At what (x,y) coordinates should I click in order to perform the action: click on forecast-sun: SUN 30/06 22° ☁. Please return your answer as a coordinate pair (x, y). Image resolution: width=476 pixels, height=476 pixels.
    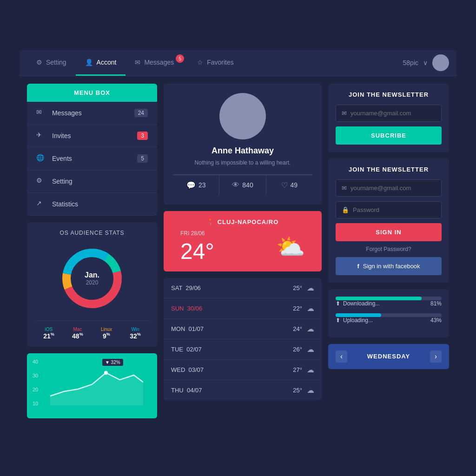
    Looking at the image, I should click on (243, 309).